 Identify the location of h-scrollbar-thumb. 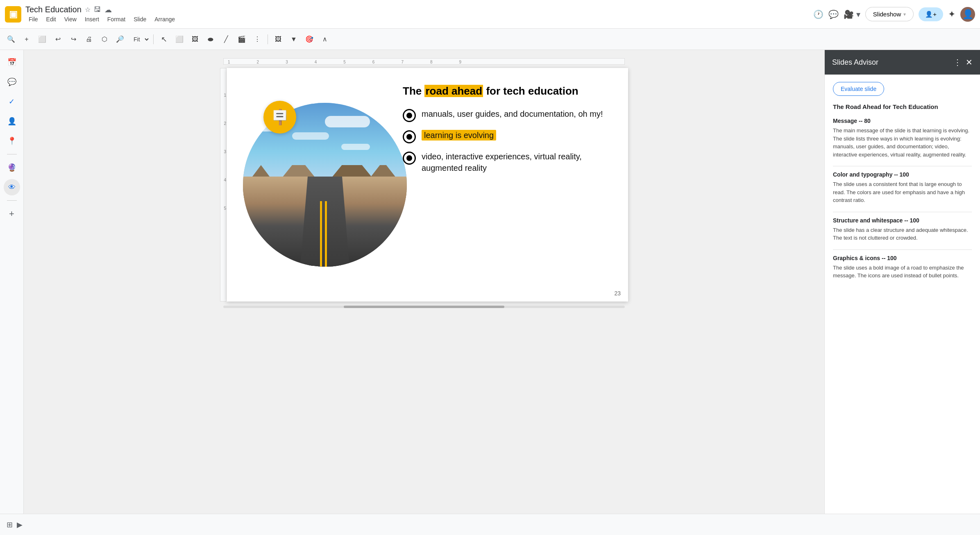
(424, 307).